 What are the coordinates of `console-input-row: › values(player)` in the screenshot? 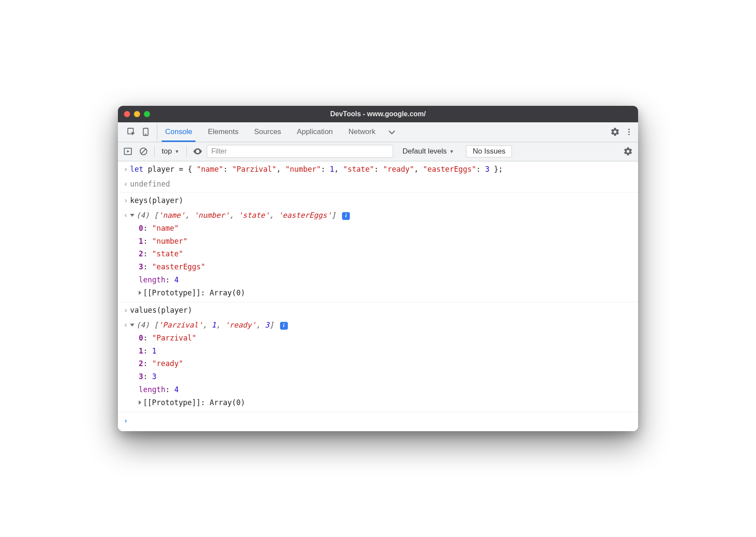 It's located at (378, 310).